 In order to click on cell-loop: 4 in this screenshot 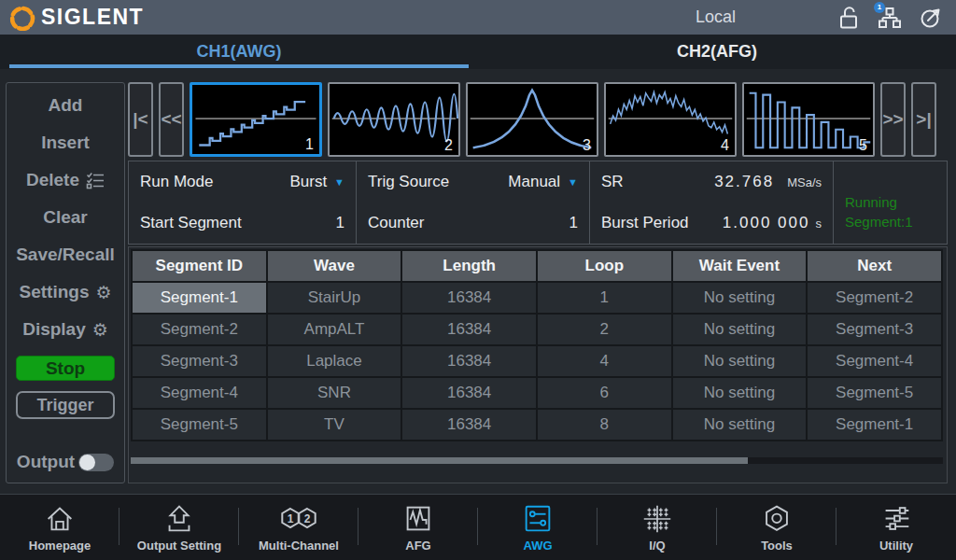, I will do `click(605, 361)`.